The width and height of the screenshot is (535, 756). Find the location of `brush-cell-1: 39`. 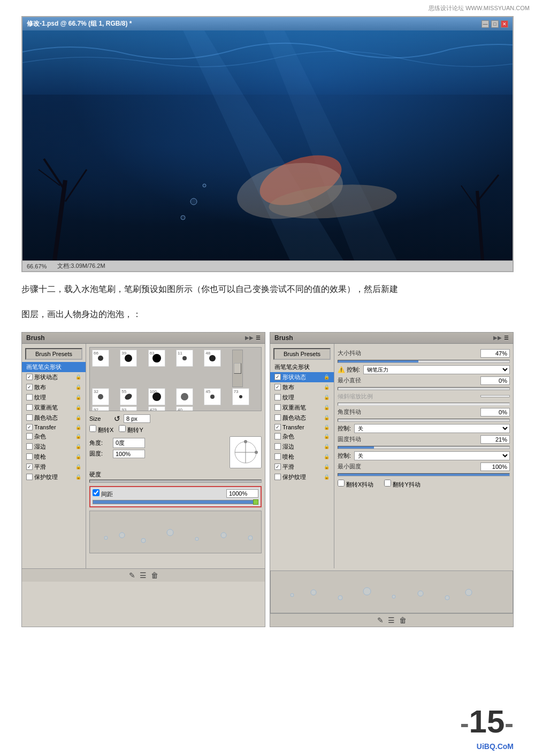

brush-cell-1: 39 is located at coordinates (128, 358).